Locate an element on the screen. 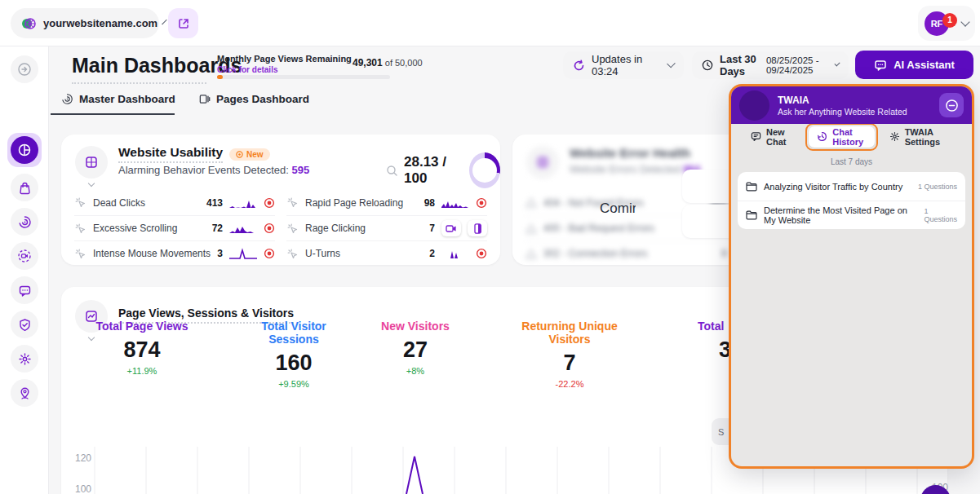  session-record-icon is located at coordinates (24, 256).